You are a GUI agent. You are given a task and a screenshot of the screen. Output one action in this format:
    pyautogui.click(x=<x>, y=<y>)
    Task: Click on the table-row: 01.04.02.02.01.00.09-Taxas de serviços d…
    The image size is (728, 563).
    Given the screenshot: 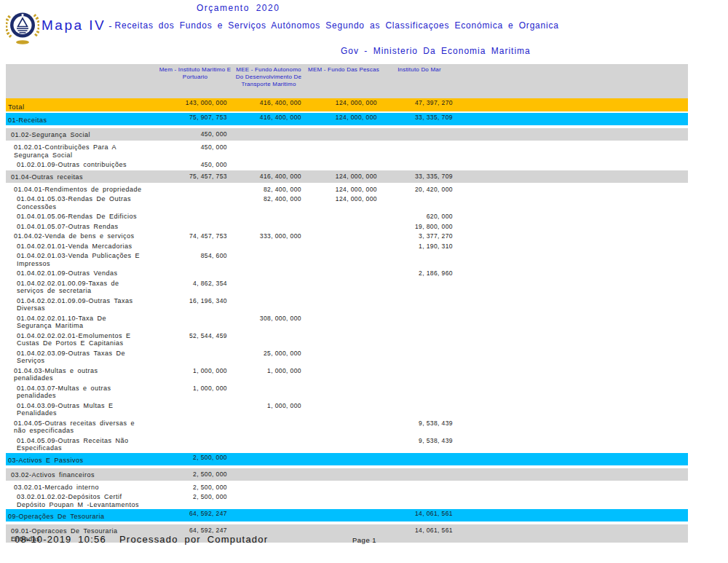 What is the action you would take?
    pyautogui.click(x=347, y=287)
    